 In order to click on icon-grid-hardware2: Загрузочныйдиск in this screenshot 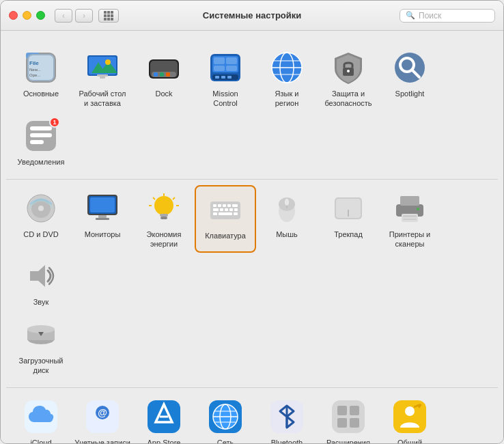, I will do `click(252, 346)`.